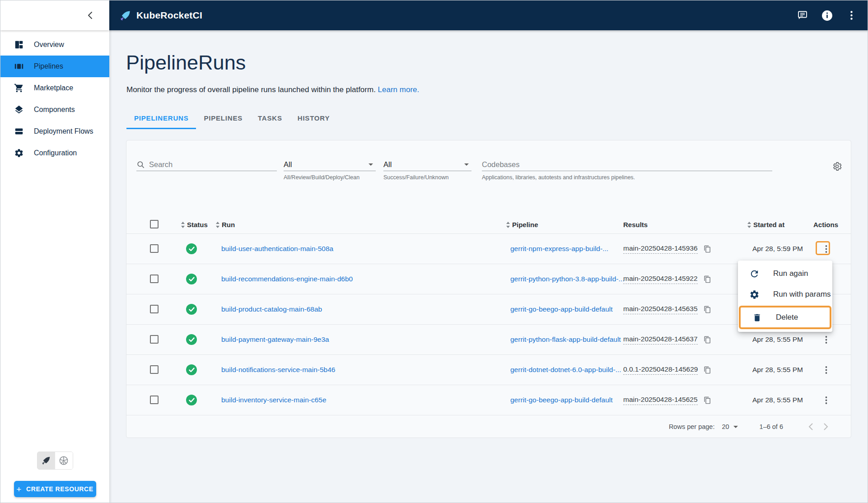  Describe the element at coordinates (660, 400) in the screenshot. I see `results-value: main-20250428-145625` at that location.